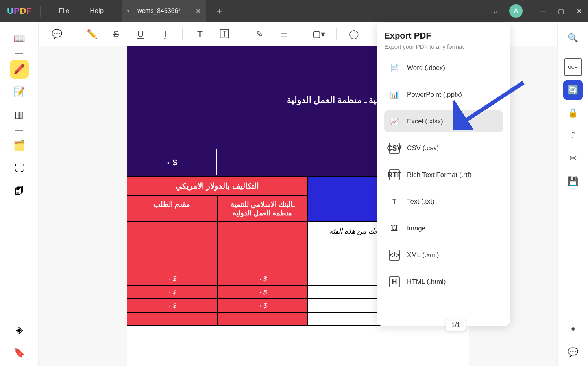 This screenshot has width=588, height=366. What do you see at coordinates (159, 11) in the screenshot?
I see `tab-title: wcms_846366*` at bounding box center [159, 11].